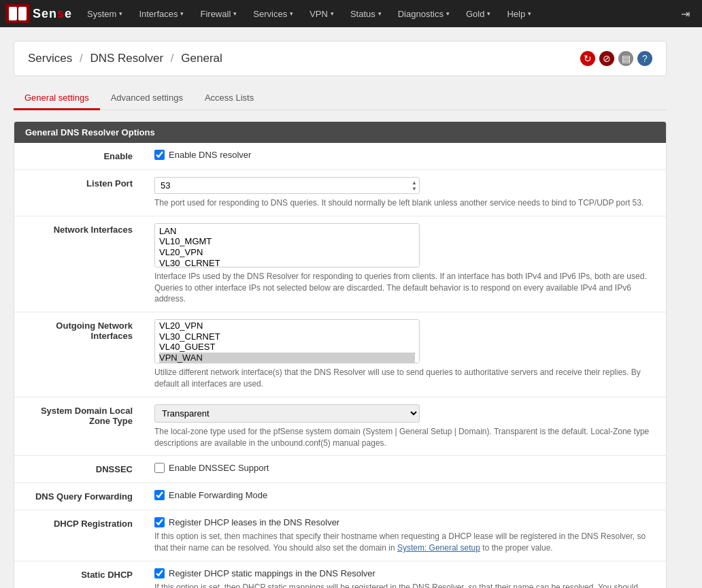 This screenshot has width=702, height=588. What do you see at coordinates (50, 59) in the screenshot?
I see `breadcrumb-part-1: Services` at bounding box center [50, 59].